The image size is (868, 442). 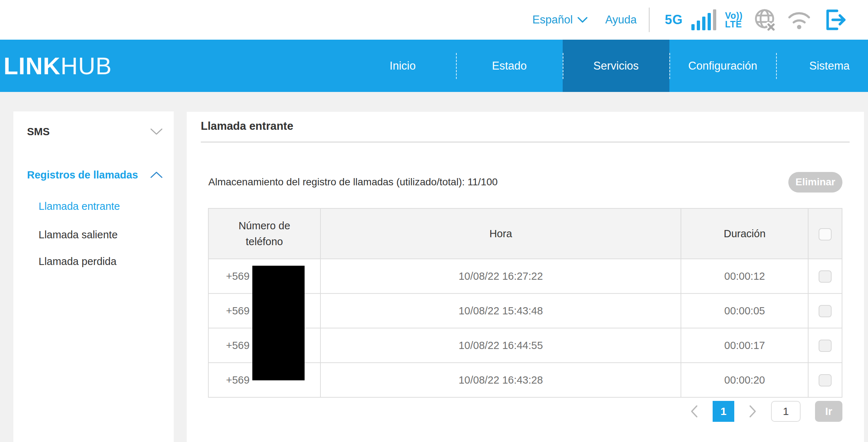 I want to click on main-navigation: Inicio Estado Servicios Configuración Si…, so click(x=608, y=66).